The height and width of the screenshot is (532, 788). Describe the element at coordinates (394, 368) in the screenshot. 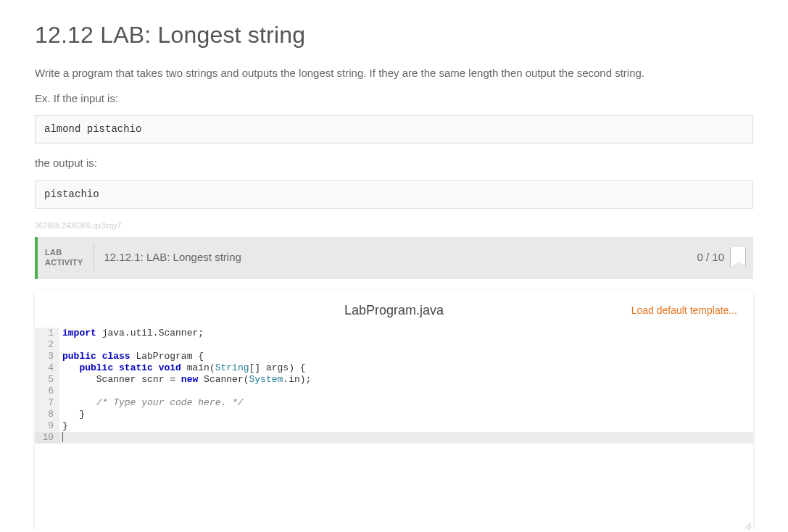

I see `code-line: 4 public static void main(String[] args)…` at that location.